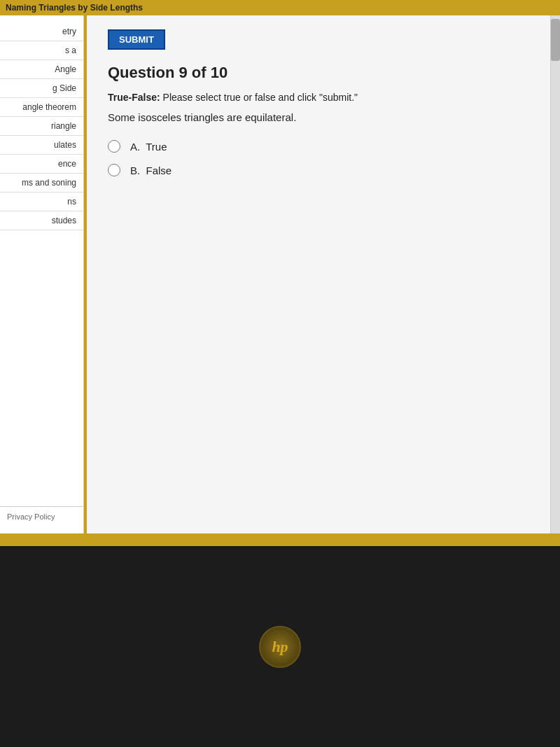  Describe the element at coordinates (134, 97) in the screenshot. I see `instruction-label: True-False:` at that location.